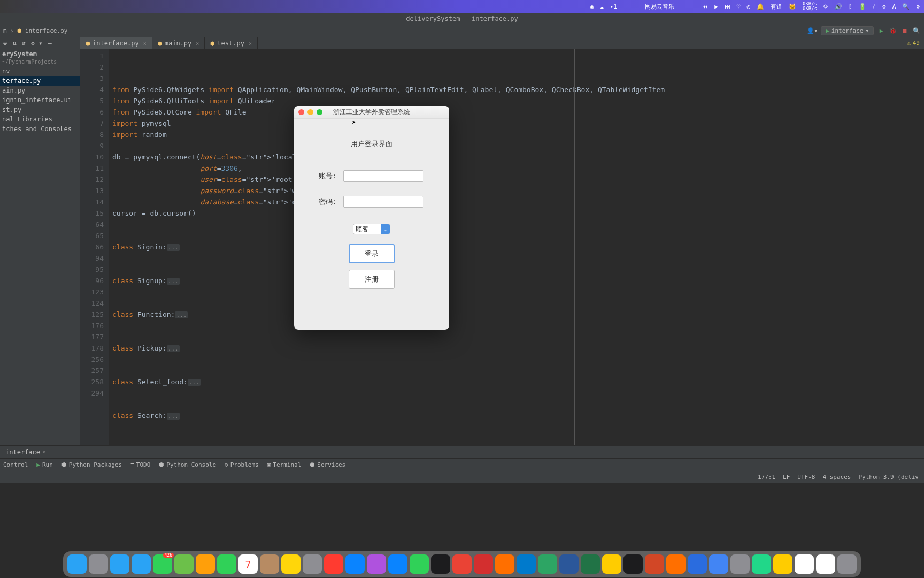 Image resolution: width=924 pixels, height=578 pixels. Describe the element at coordinates (372, 229) in the screenshot. I see `role-combobox: 顾客 ⌄` at that location.